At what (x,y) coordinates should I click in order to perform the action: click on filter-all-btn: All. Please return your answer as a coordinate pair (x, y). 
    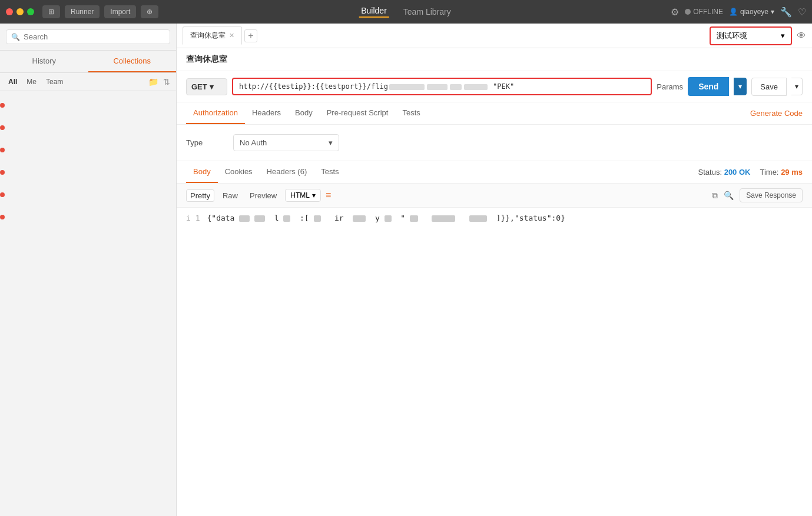
    Looking at the image, I should click on (13, 82).